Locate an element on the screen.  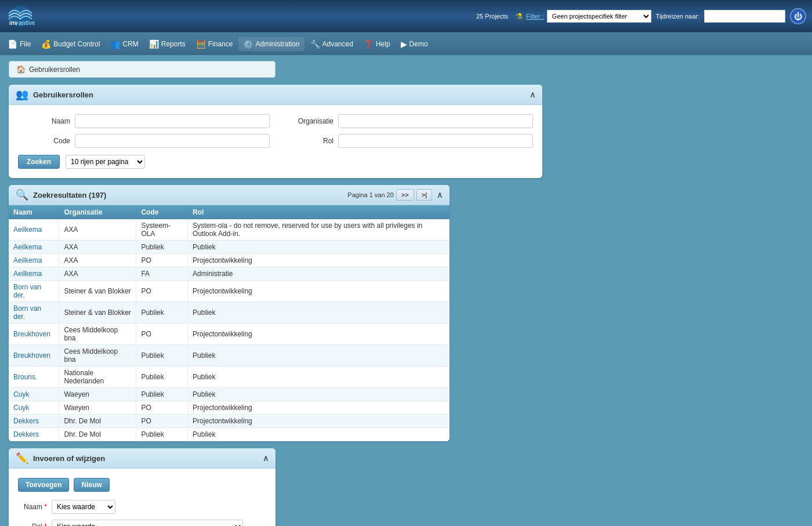
reports-icon: 📊 is located at coordinates (154, 44).